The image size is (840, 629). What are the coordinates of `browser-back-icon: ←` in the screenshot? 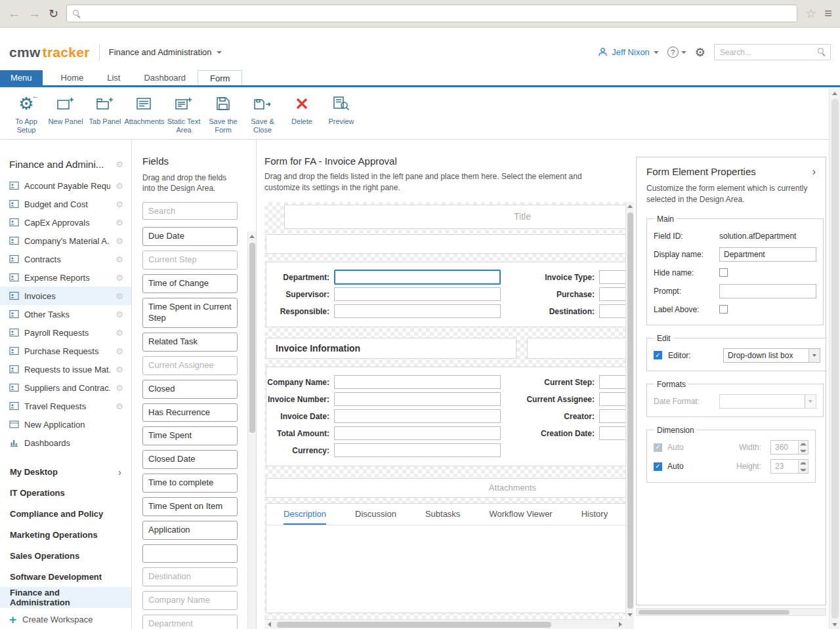 It's located at (14, 13).